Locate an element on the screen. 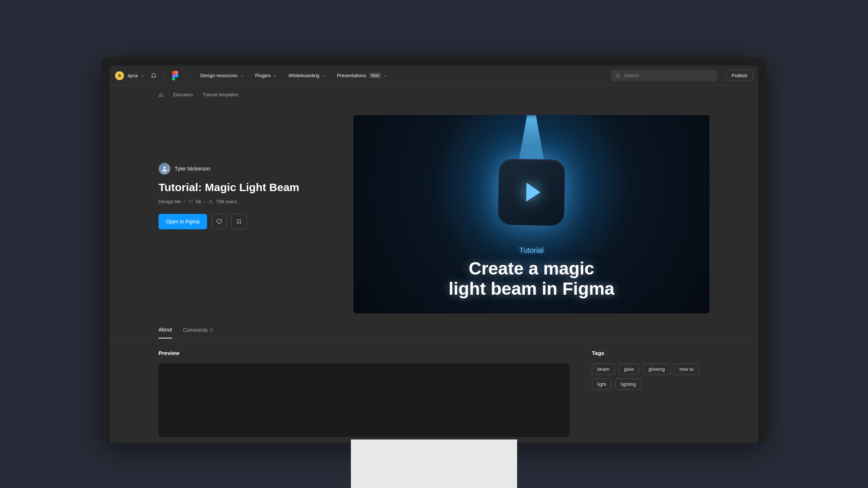  breadcrumb-tutorial-templates: Tutorial templates is located at coordinates (221, 95).